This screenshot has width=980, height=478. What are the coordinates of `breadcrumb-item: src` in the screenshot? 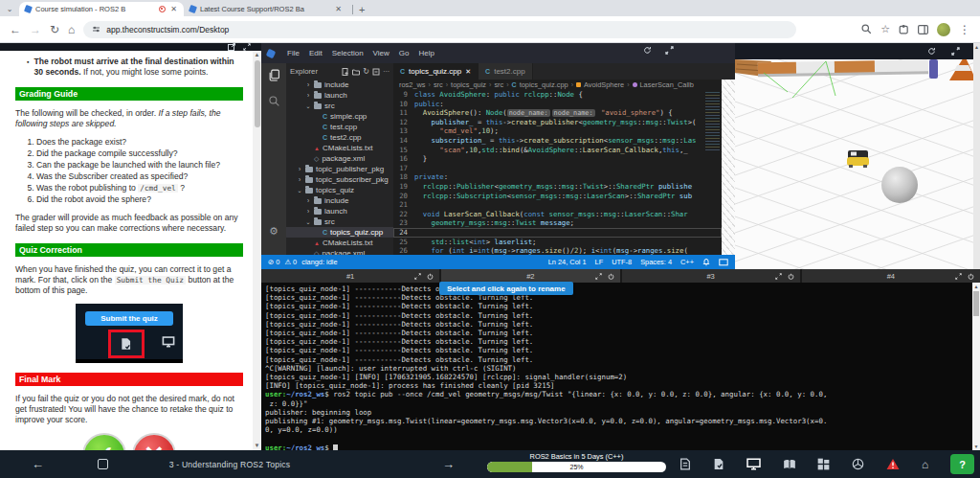 It's located at (499, 84).